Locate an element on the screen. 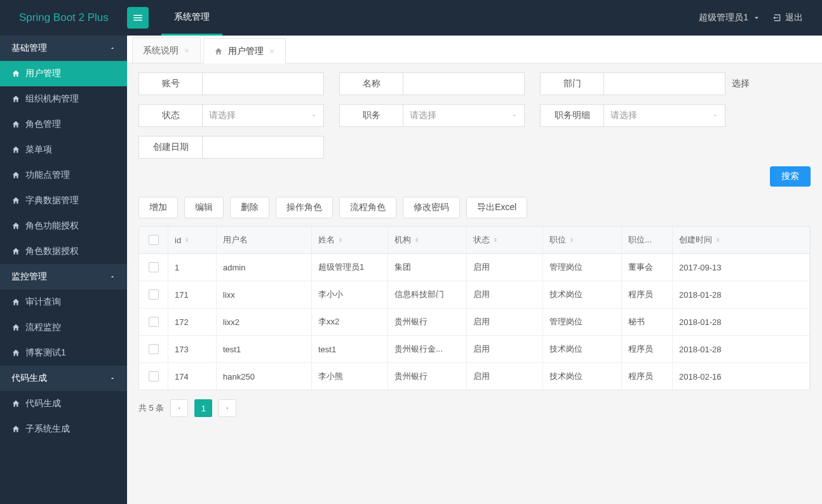 Image resolution: width=822 pixels, height=504 pixels. export-button: 导出Excel is located at coordinates (497, 208).